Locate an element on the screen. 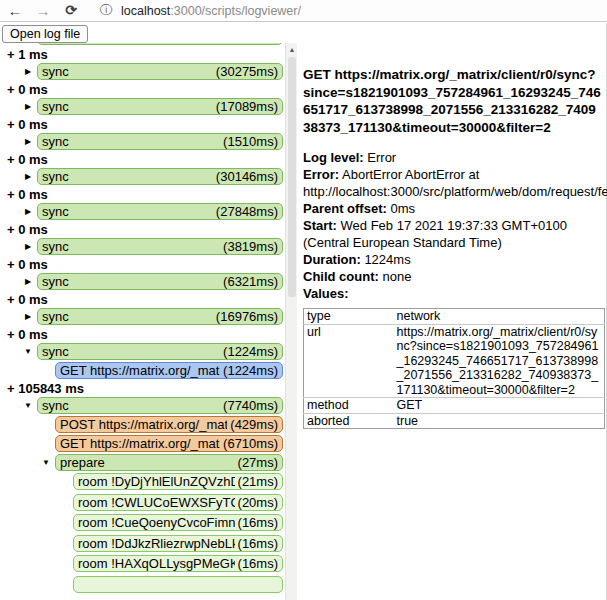  forward-icon: → is located at coordinates (43, 10).